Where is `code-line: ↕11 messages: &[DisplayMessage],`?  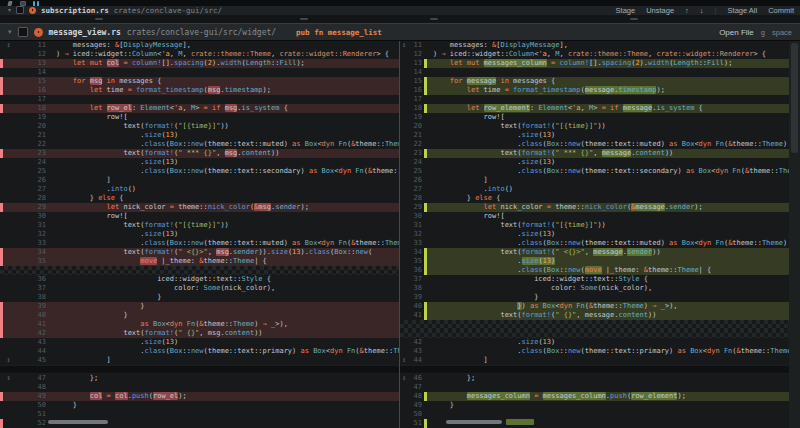 code-line: ↕11 messages: &[DisplayMessage], is located at coordinates (594, 46).